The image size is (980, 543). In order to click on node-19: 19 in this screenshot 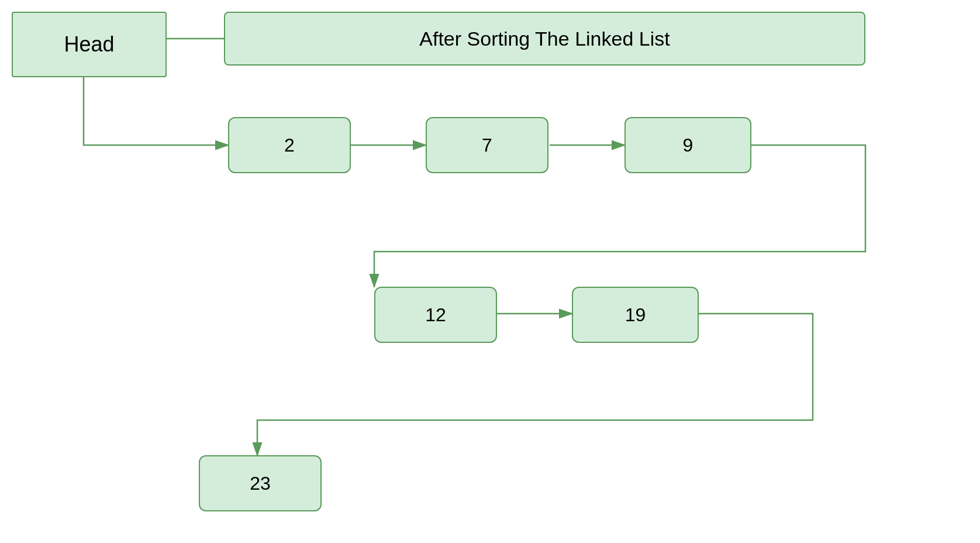, I will do `click(635, 315)`.